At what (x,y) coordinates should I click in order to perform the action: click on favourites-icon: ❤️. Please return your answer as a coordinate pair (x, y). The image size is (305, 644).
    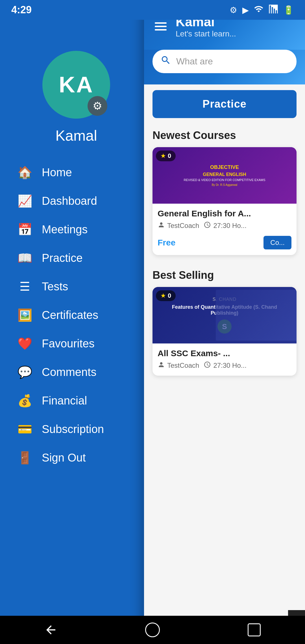
    Looking at the image, I should click on (25, 343).